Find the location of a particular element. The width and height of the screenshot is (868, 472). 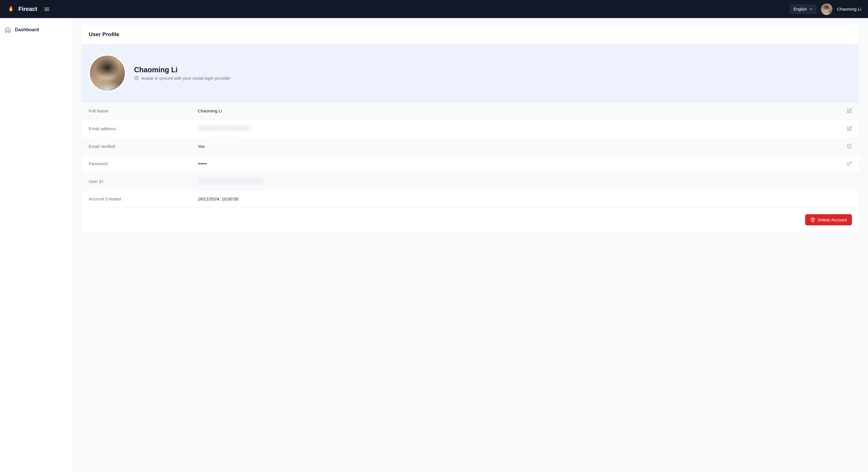

verified-indicator is located at coordinates (849, 146).